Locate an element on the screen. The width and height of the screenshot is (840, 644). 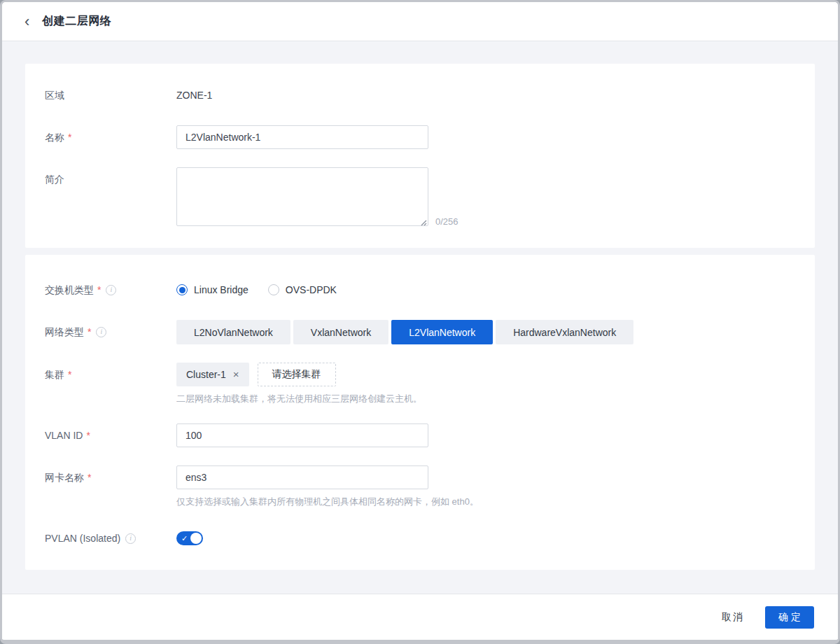
description-label: 简介 is located at coordinates (55, 179).